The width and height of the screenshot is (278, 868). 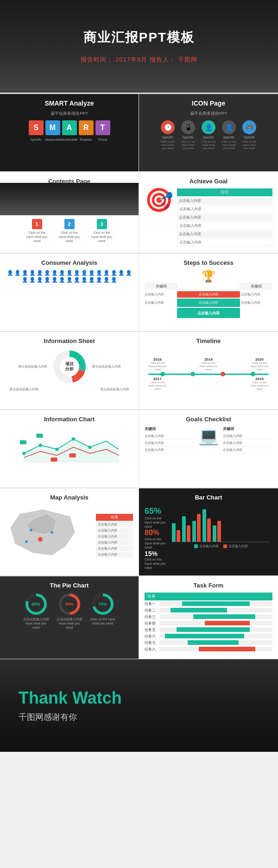 I want to click on goals-panel: Goals Checklist 关键词 点击输入内容 点击输入内容 点击输入内容…, so click(x=208, y=449).